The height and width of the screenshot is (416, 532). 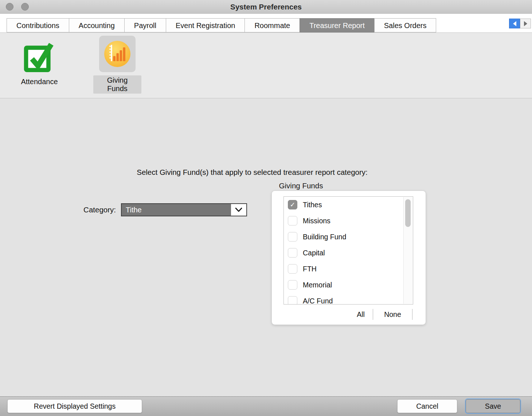 What do you see at coordinates (39, 82) in the screenshot?
I see `toolbar-item-label-attendance: Attendance` at bounding box center [39, 82].